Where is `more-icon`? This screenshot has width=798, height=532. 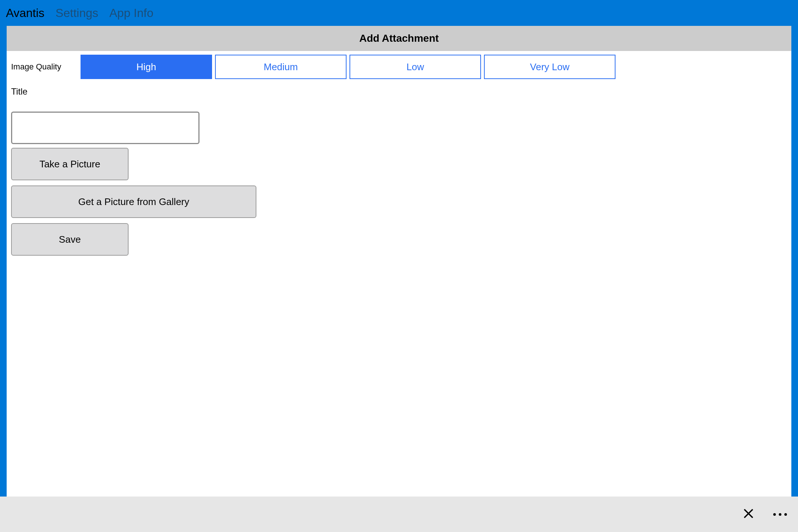 more-icon is located at coordinates (780, 514).